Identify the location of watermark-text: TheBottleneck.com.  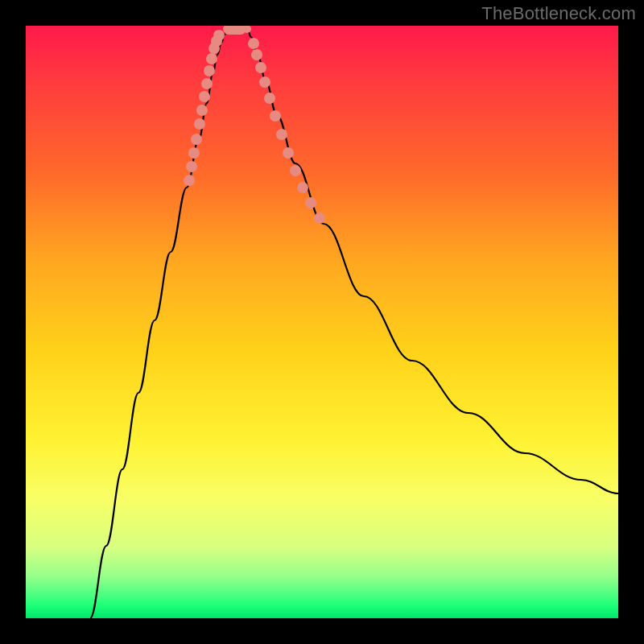
(559, 14).